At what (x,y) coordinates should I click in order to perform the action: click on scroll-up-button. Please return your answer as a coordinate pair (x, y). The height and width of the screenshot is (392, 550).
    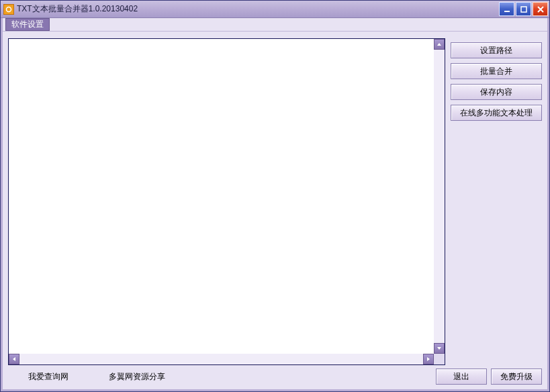
    Looking at the image, I should click on (439, 44).